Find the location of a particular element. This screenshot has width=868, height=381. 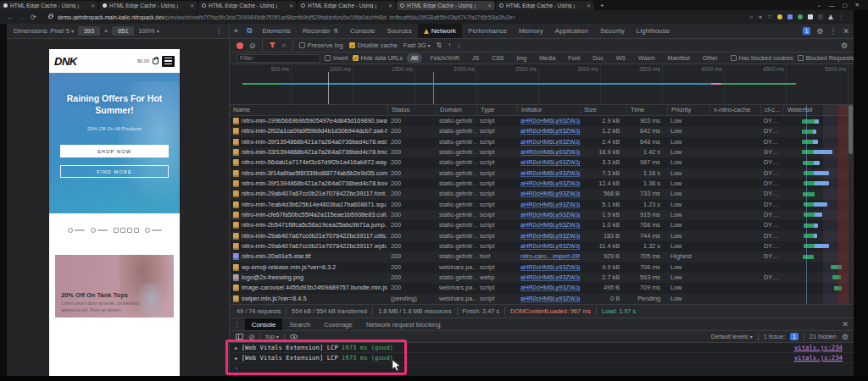

blocked-requests-checkbox: Blocked Requests is located at coordinates (826, 58).